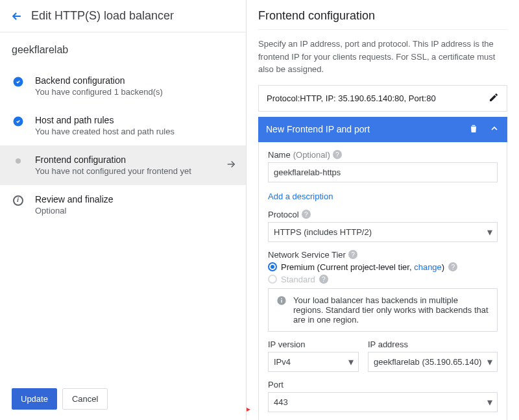 This screenshot has height=420, width=519. What do you see at coordinates (113, 171) in the screenshot?
I see `step-sub: You have not configured your frontend ye…` at bounding box center [113, 171].